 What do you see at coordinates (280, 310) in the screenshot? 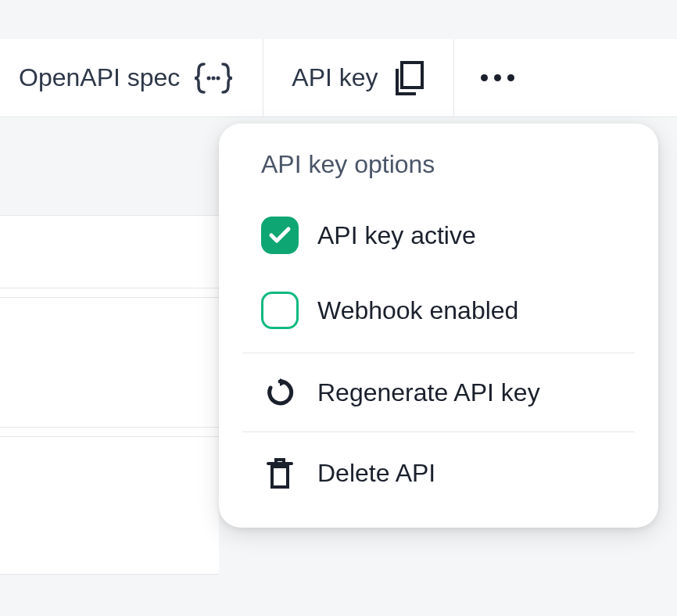
I see `checkbox-unchecked-icon` at bounding box center [280, 310].